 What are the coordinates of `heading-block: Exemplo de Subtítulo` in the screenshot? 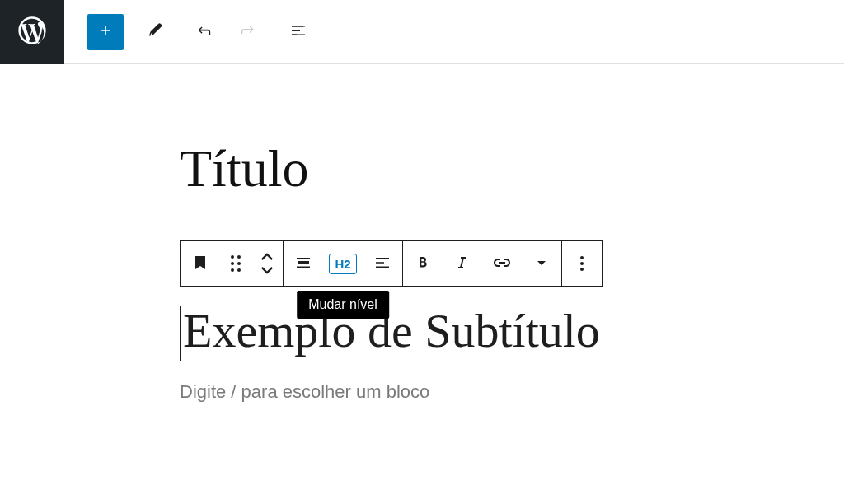 It's located at (468, 331).